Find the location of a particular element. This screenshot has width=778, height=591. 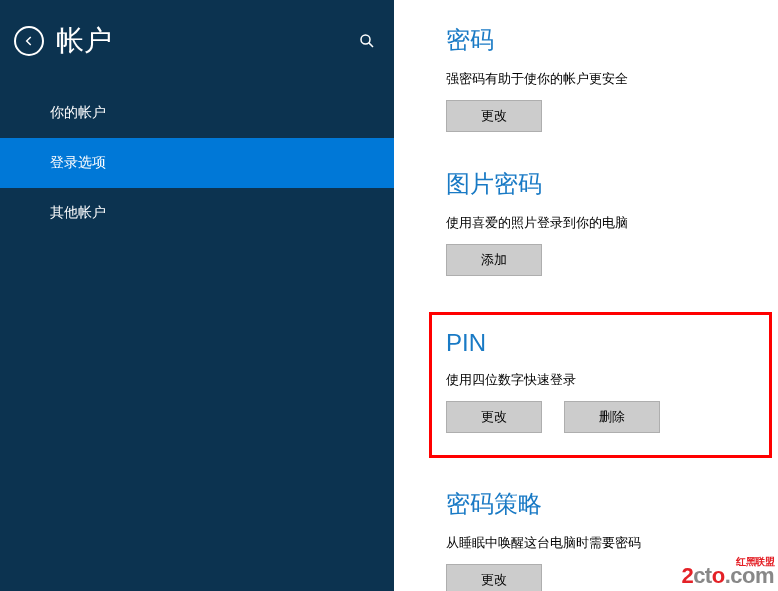

section-title-pin: PIN is located at coordinates (600, 343).